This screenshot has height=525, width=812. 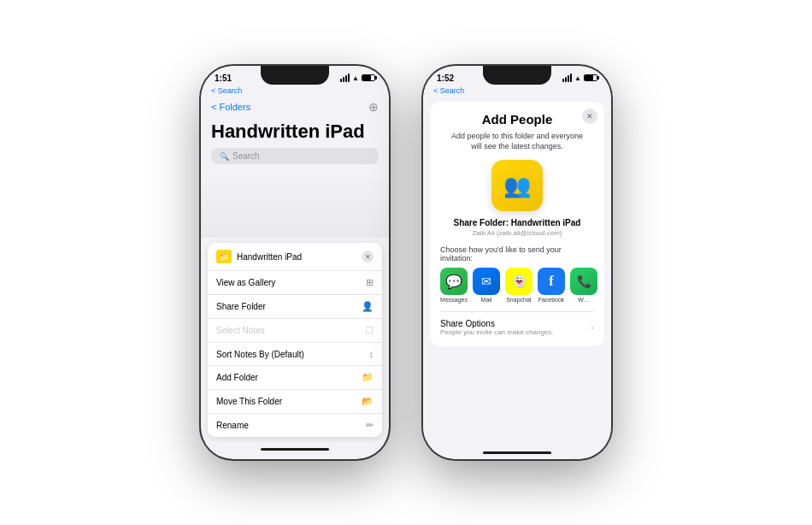 What do you see at coordinates (486, 286) in the screenshot?
I see `share-app-mail: ✉ Mail` at bounding box center [486, 286].